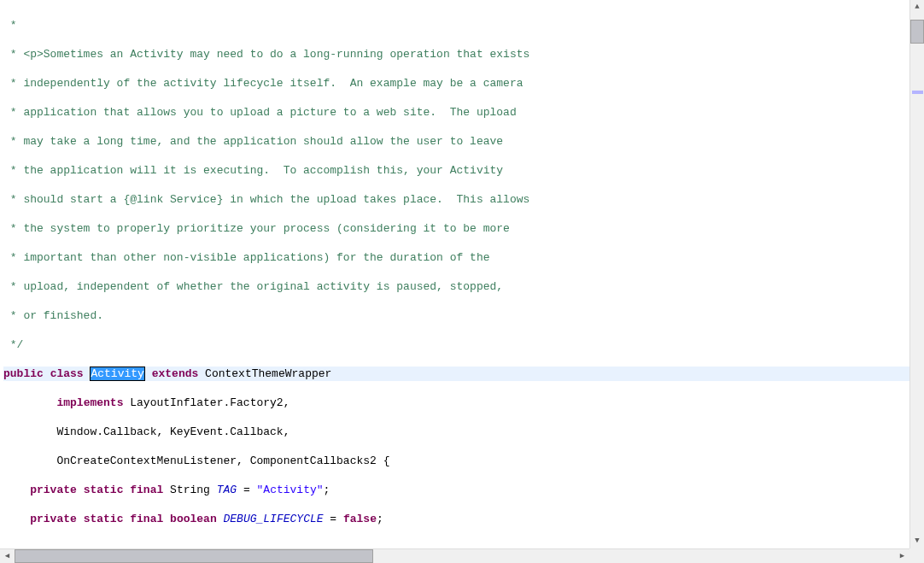  What do you see at coordinates (227, 490) in the screenshot?
I see `field-tag: TAG` at bounding box center [227, 490].